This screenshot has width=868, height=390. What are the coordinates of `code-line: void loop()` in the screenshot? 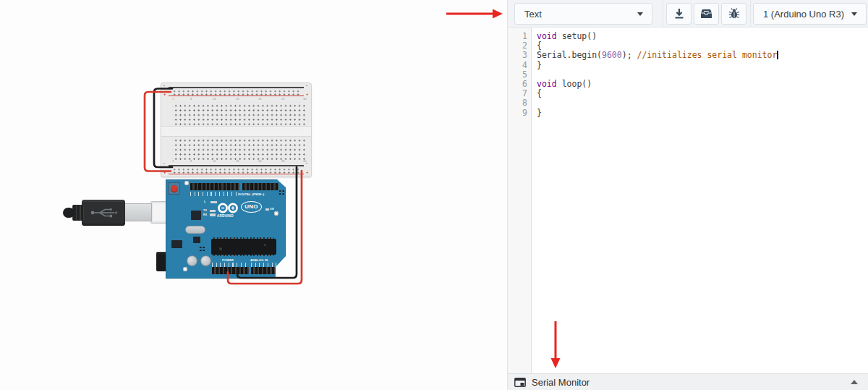 It's located at (702, 84).